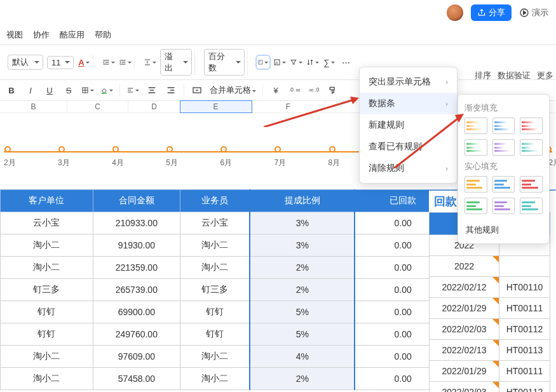 Image resolution: width=556 pixels, height=392 pixels. Describe the element at coordinates (545, 76) in the screenshot. I see `toolbar-more-label: 更多` at that location.